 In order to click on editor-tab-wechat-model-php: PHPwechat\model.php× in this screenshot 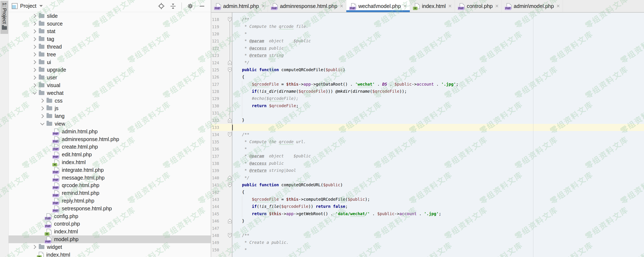, I will do `click(378, 6)`.